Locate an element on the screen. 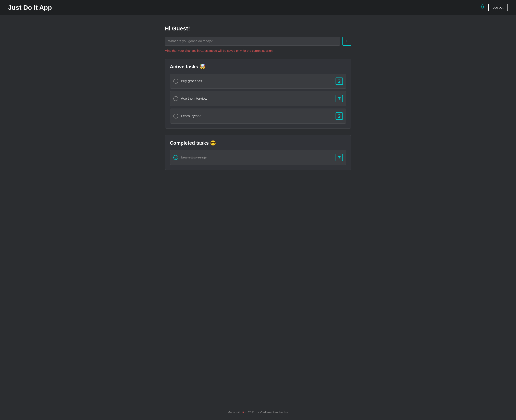 This screenshot has height=420, width=516. theme-icon is located at coordinates (483, 8).